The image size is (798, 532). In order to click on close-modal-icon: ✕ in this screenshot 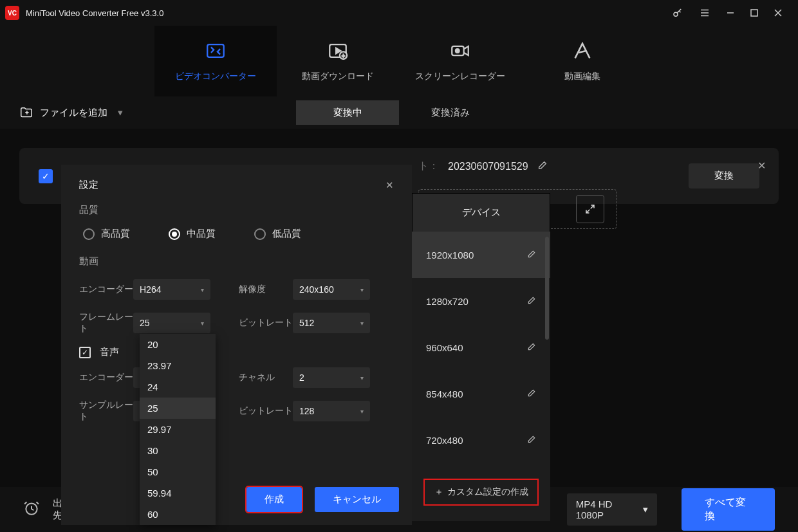, I will do `click(390, 185)`.